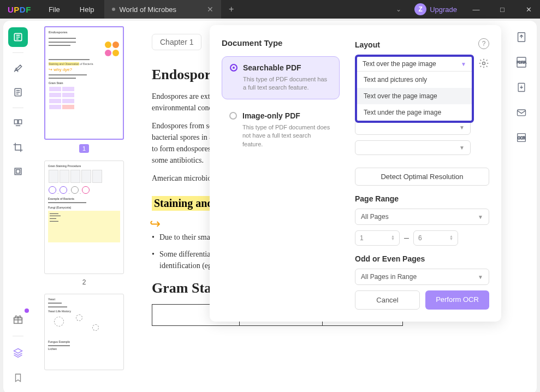 The image size is (540, 392). Describe the element at coordinates (436, 9) in the screenshot. I see `upgrade-button: Z Upgrade` at that location.